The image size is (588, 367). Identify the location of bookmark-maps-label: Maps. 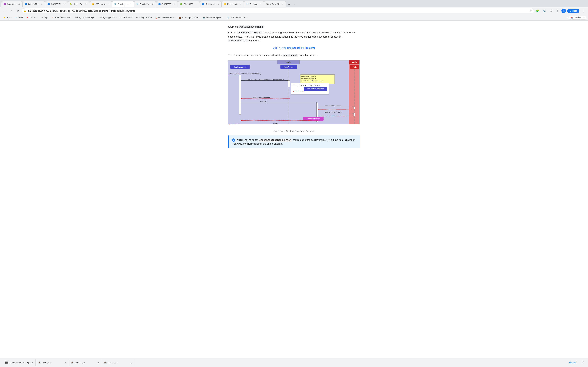
(46, 18).